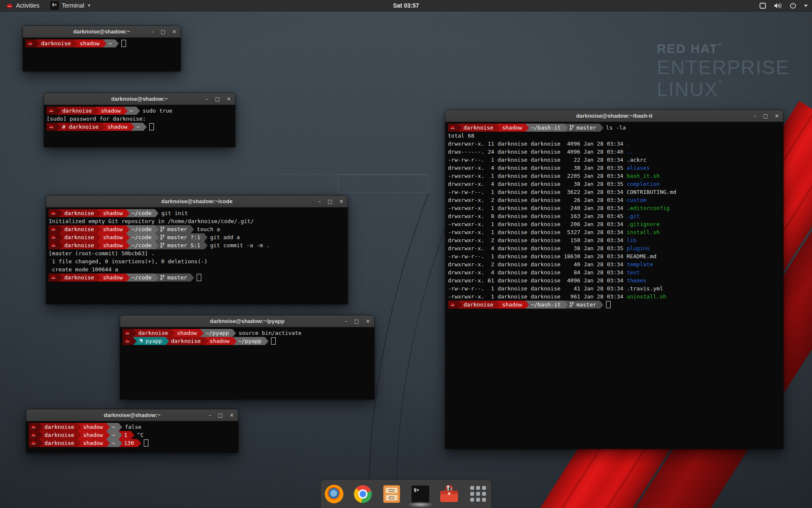 This screenshot has width=812, height=508. What do you see at coordinates (648, 208) in the screenshot?
I see `ls-filename: .editorconfig` at bounding box center [648, 208].